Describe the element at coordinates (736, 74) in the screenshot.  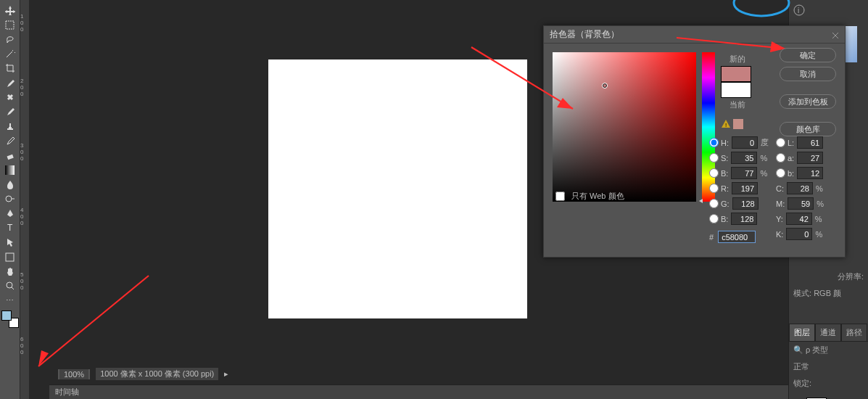
I see `new-color-swatch` at that location.